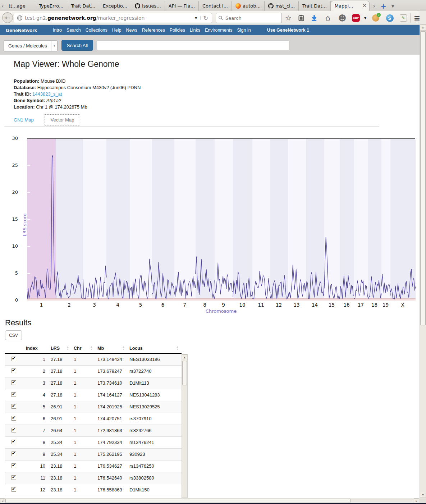  What do you see at coordinates (148, 6) in the screenshot?
I see `browser-tab: Issues...` at bounding box center [148, 6].